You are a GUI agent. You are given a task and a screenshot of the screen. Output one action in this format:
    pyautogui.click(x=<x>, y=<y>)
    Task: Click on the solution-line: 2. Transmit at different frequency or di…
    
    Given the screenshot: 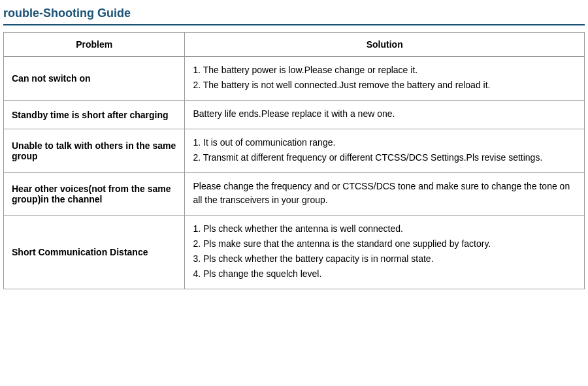 What is the action you would take?
    pyautogui.click(x=384, y=158)
    